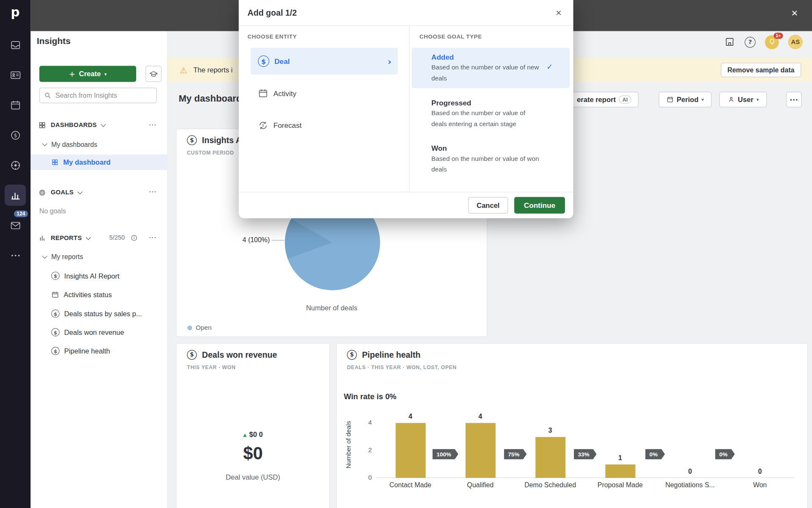  Describe the element at coordinates (249, 240) in the screenshot. I see `pie-callout: 4 (100%)` at that location.